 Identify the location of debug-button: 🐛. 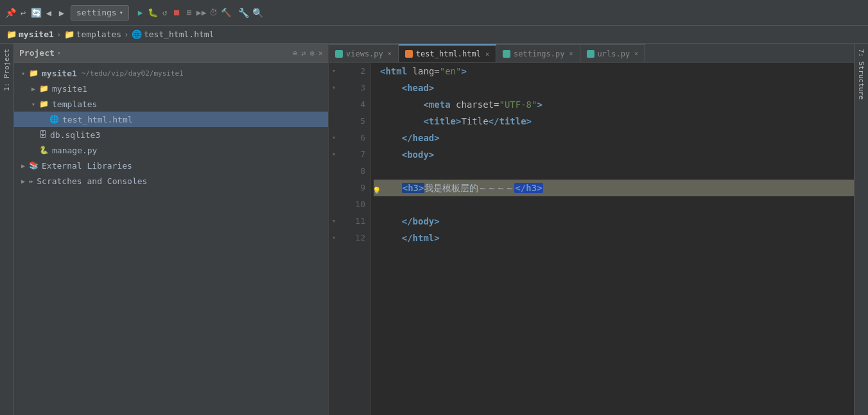
(153, 13).